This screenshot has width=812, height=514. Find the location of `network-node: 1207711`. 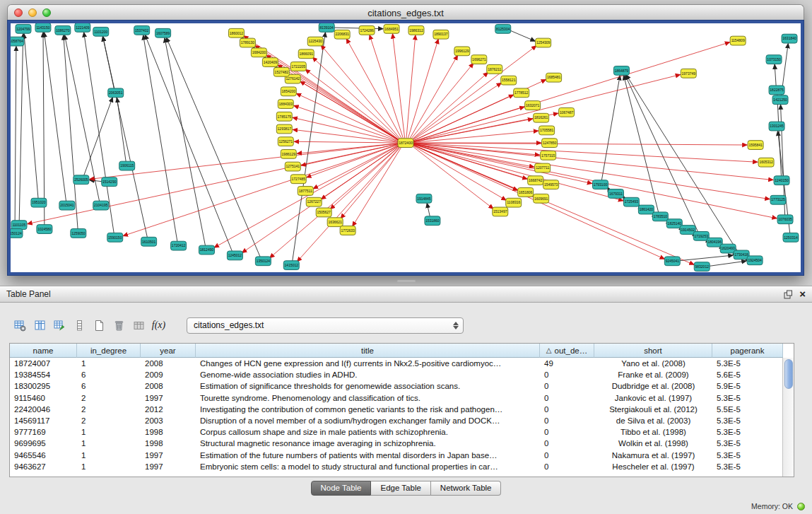

network-node: 1207711 is located at coordinates (543, 168).